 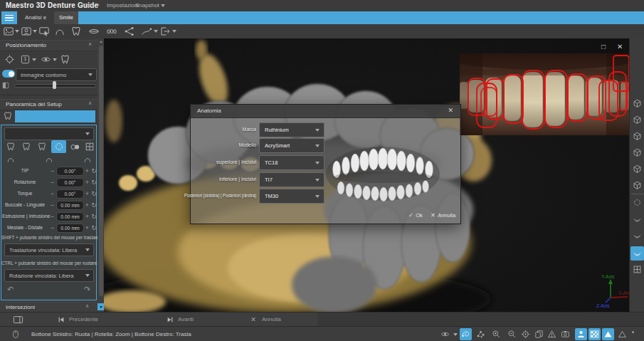 I want to click on arch-center-icon, so click(x=49, y=159).